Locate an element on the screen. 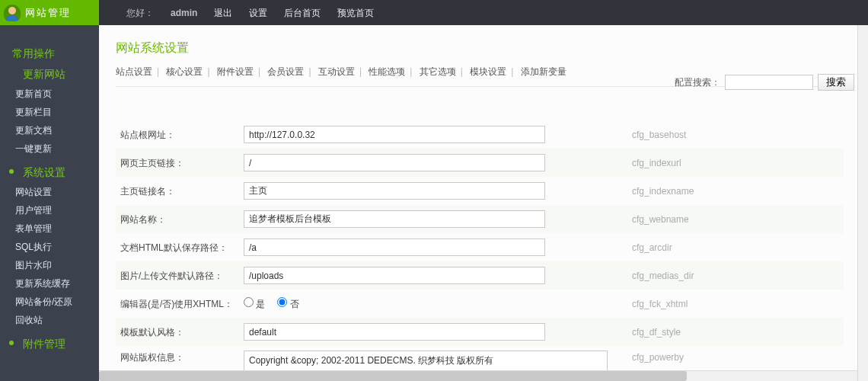  row-key: cfg_indexurl is located at coordinates (734, 163).